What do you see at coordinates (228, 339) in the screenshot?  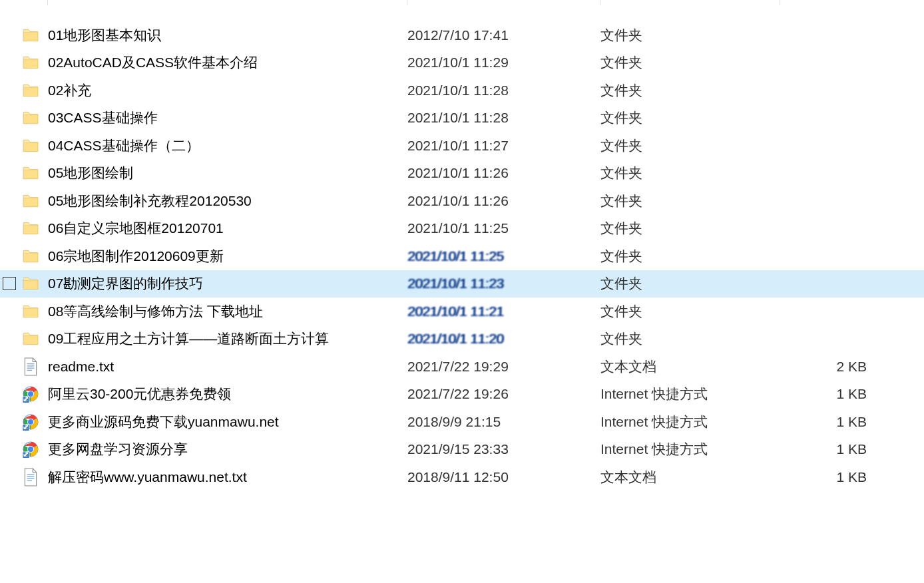 I see `file-name: 09工程应用之土方计算——道路断面土方计算` at bounding box center [228, 339].